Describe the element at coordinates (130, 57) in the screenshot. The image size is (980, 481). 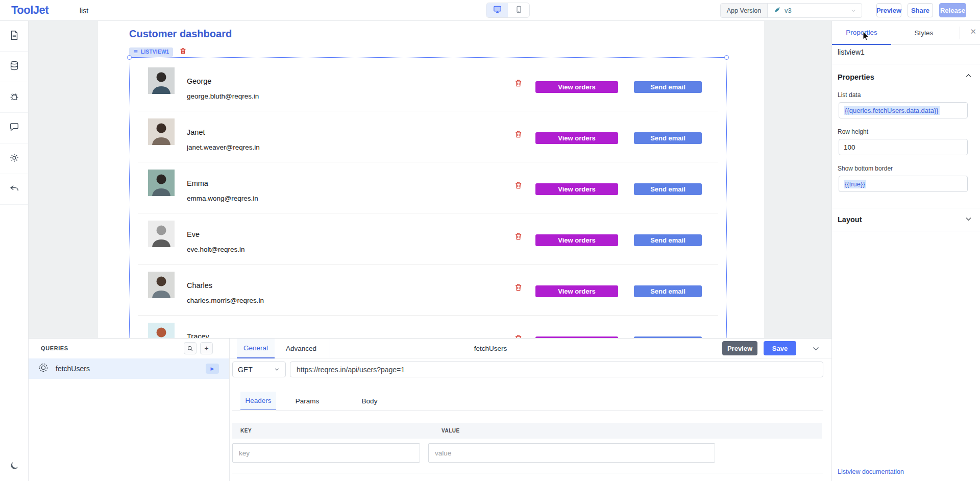
I see `resize-handle-top-left` at that location.